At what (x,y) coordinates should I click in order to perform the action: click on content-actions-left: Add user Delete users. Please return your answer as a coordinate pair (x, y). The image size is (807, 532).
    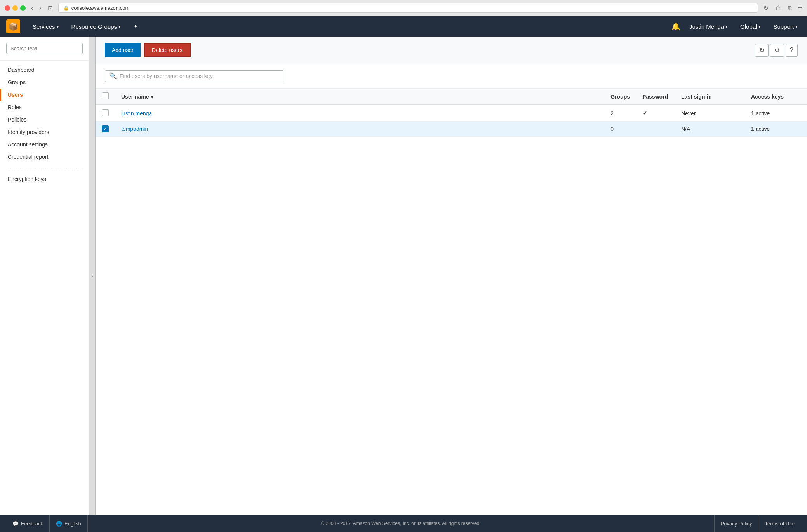
    Looking at the image, I should click on (148, 50).